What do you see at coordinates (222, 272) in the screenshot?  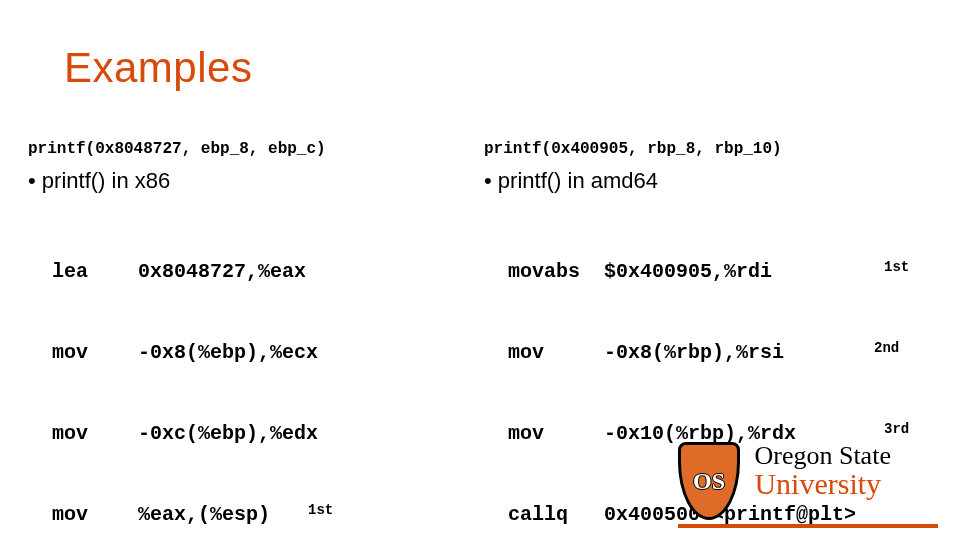 I see `operands: 0x8048727,%eax` at bounding box center [222, 272].